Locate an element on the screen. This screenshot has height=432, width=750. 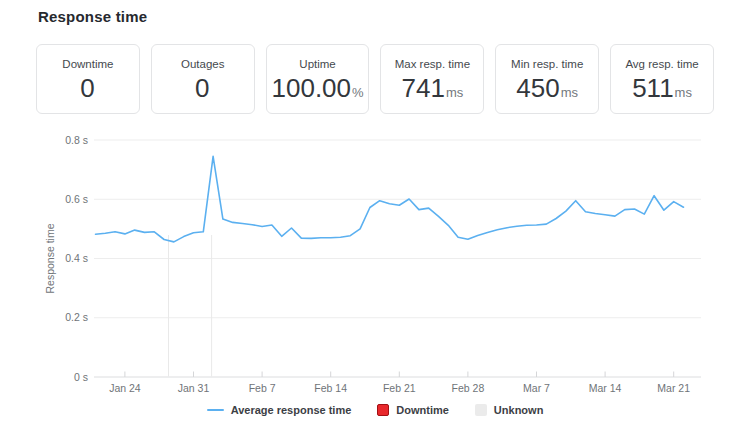
svg-text: 0.6 s is located at coordinates (76, 199).